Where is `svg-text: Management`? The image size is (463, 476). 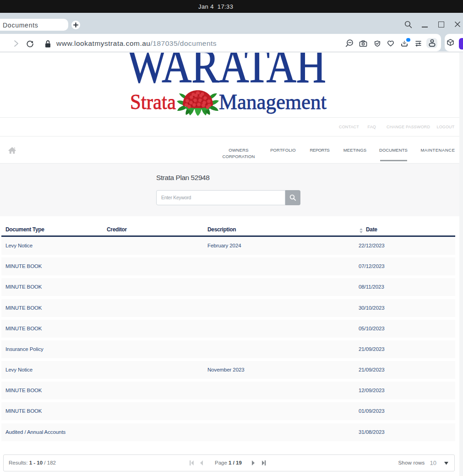
svg-text: Management is located at coordinates (273, 102).